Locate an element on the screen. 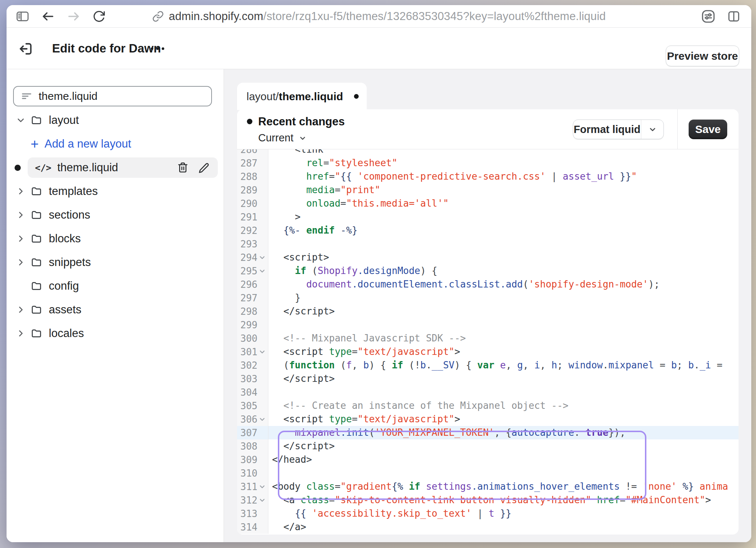 Image resolution: width=756 pixels, height=548 pixels. more-menu-icon is located at coordinates (157, 48).